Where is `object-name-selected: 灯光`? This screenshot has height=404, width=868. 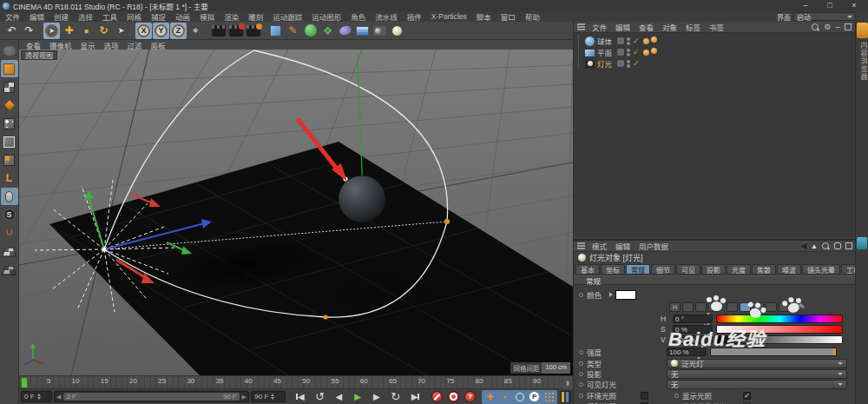 object-name-selected: 灯光 is located at coordinates (604, 63).